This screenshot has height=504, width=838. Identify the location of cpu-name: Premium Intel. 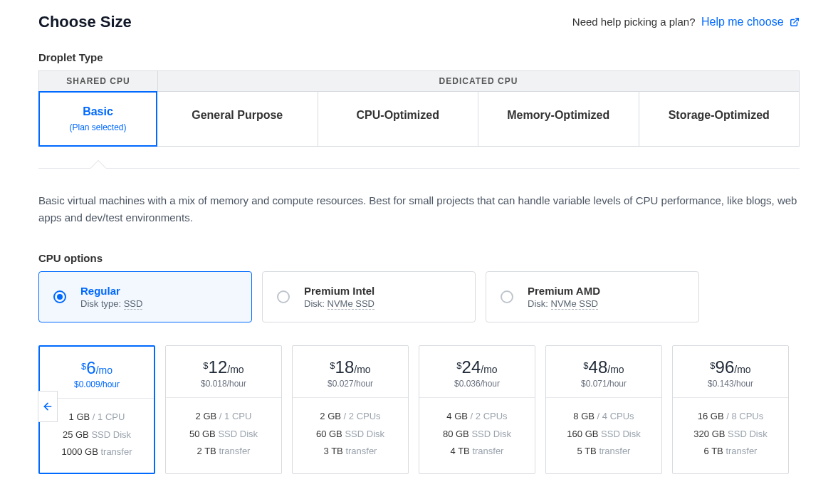
(339, 290).